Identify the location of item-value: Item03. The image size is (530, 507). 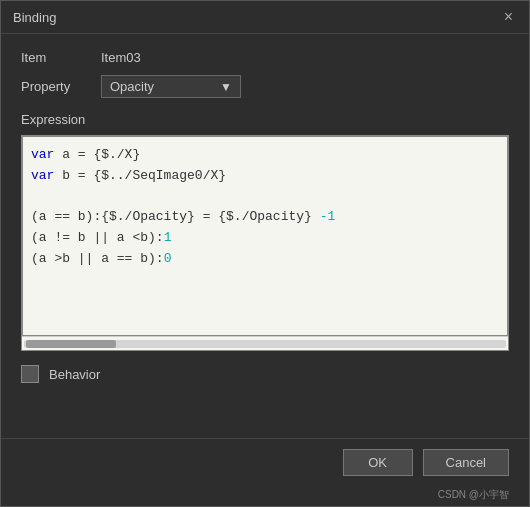
(121, 58).